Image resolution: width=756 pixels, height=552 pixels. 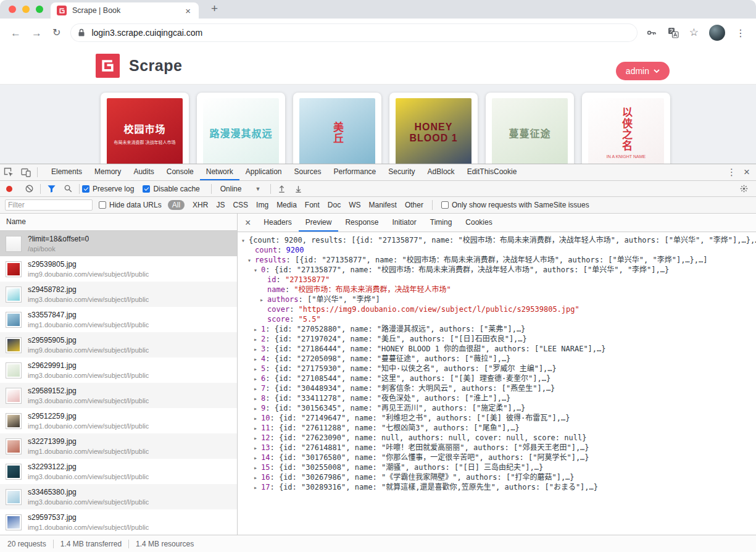 I want to click on request-row: s32271399.jpgimg1.doubanio.com/view/subj…, so click(x=118, y=446).